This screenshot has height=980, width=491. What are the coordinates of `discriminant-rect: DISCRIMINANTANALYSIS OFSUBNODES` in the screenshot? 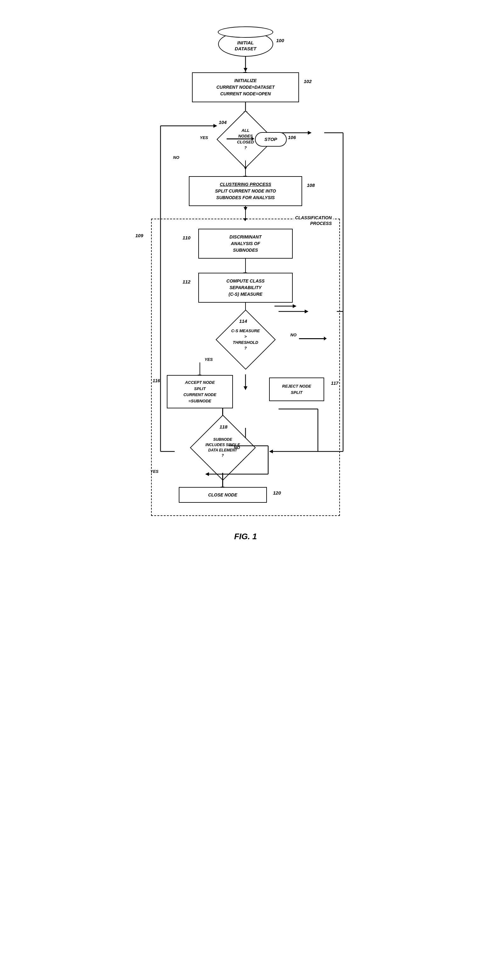 It's located at (246, 243).